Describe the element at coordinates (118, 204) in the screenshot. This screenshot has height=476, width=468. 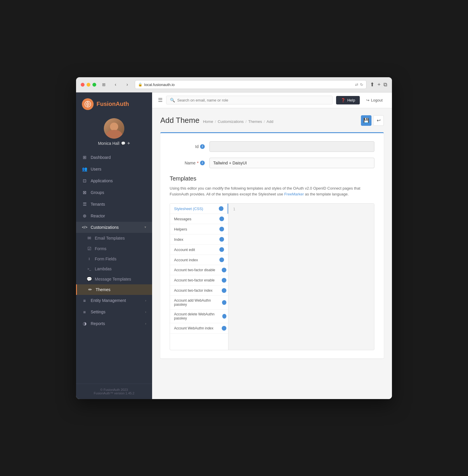
I see `sidebar-item-label: Tenants` at that location.